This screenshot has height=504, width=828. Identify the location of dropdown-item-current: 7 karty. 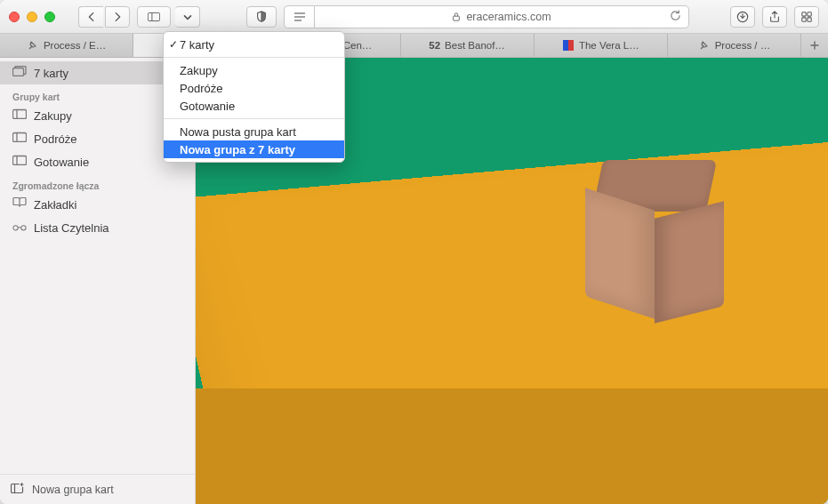
(254, 44).